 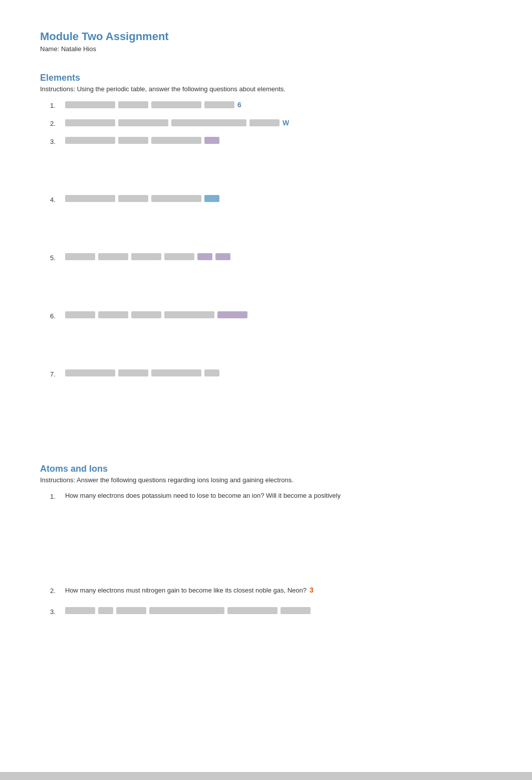 What do you see at coordinates (58, 105) in the screenshot?
I see `q1-number: 1.` at bounding box center [58, 105].